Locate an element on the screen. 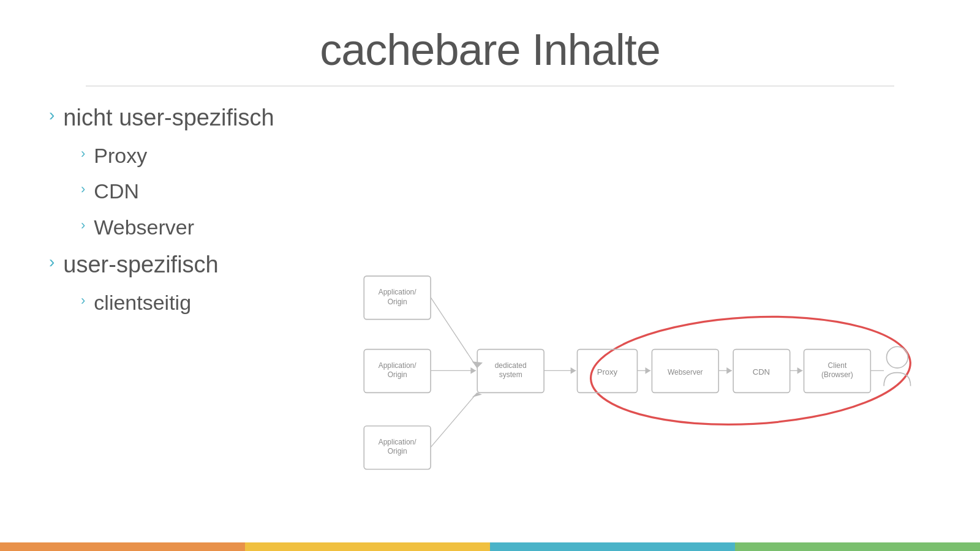 Image resolution: width=980 pixels, height=551 pixels. chevron-icon-clientseitig: › is located at coordinates (83, 301).